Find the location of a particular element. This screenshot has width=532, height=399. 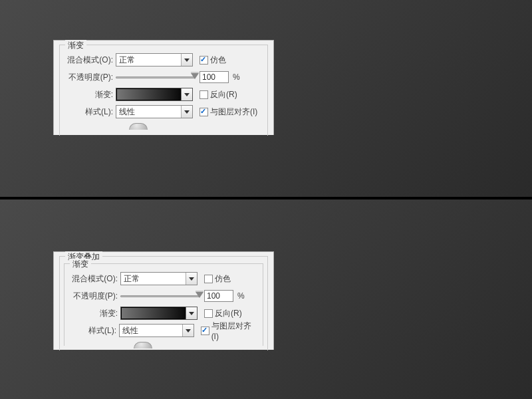

gradient-inner-fieldset: 渐变 混合模式(O): 正常 仿色 不透明度(P): 100 % is located at coordinates (164, 305).